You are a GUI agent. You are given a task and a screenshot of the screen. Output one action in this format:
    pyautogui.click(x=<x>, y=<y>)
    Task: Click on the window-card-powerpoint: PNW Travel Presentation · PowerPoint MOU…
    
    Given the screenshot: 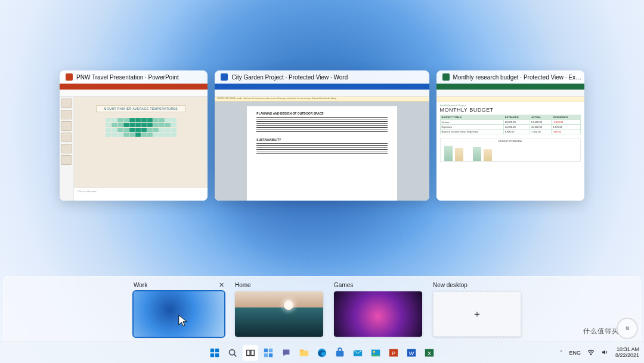 What is the action you would take?
    pyautogui.click(x=134, y=136)
    